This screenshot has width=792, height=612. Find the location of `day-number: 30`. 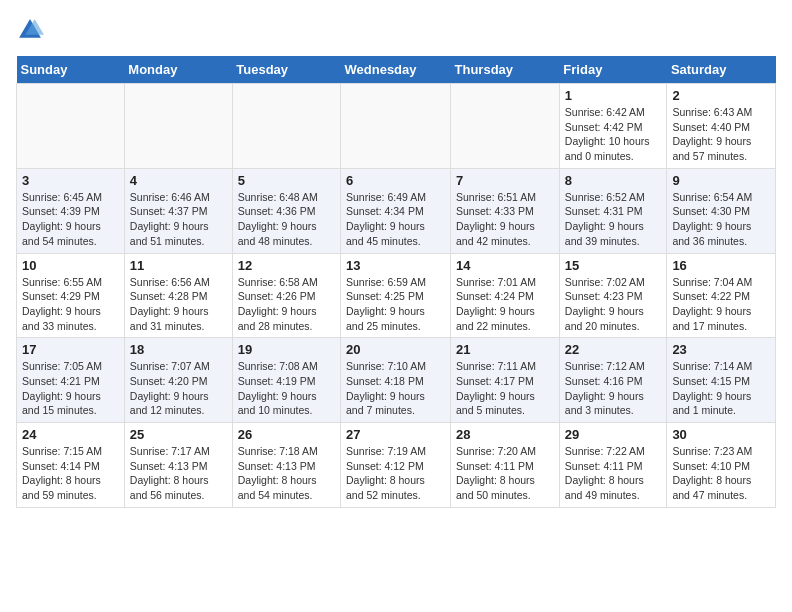

day-number: 30 is located at coordinates (721, 434).